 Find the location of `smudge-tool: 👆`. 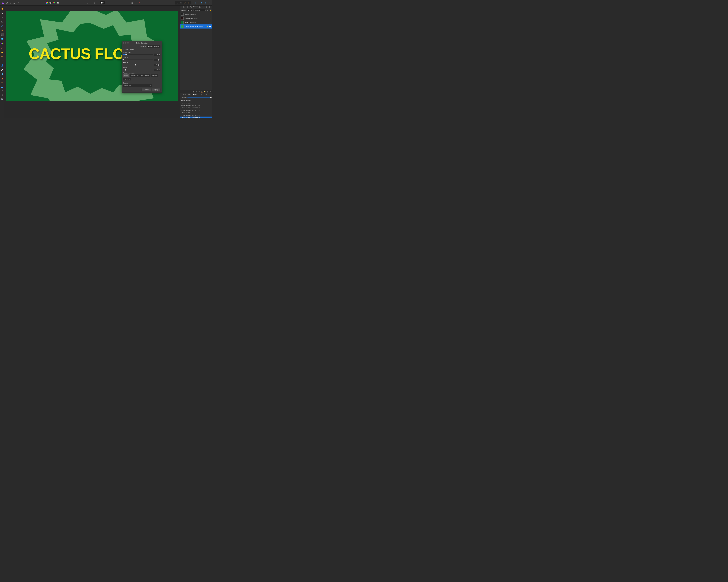

smudge-tool: 👆 is located at coordinates (2, 52).